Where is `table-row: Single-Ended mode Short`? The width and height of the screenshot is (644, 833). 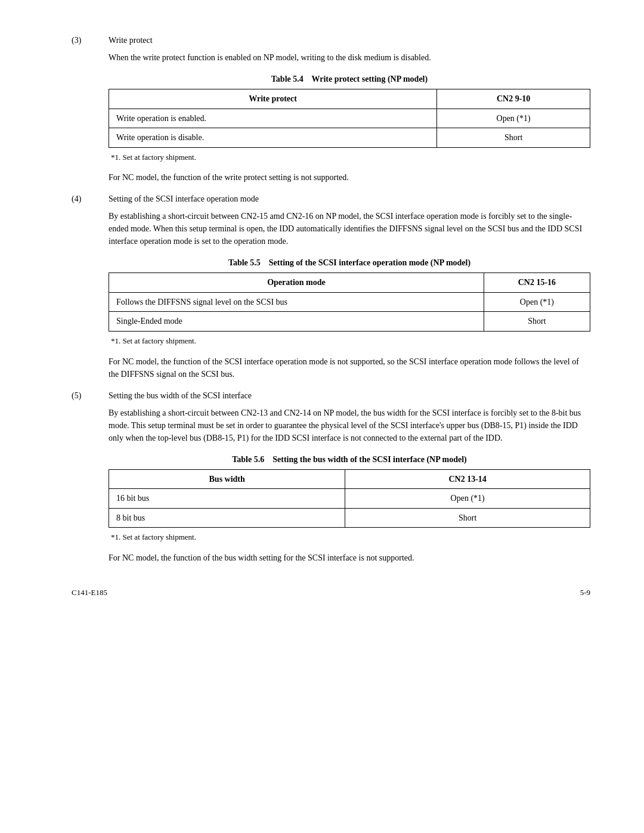 table-row: Single-Ended mode Short is located at coordinates (349, 322).